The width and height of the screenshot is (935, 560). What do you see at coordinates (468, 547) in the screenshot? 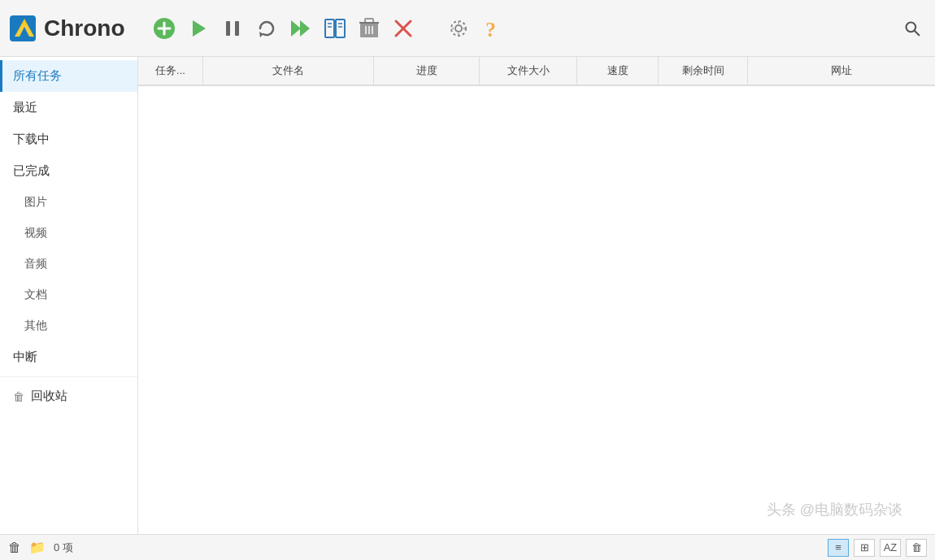
I see `status-bar: 🗑 📁 0 项 ≡ ⊞ AZ 🗑` at bounding box center [468, 547].